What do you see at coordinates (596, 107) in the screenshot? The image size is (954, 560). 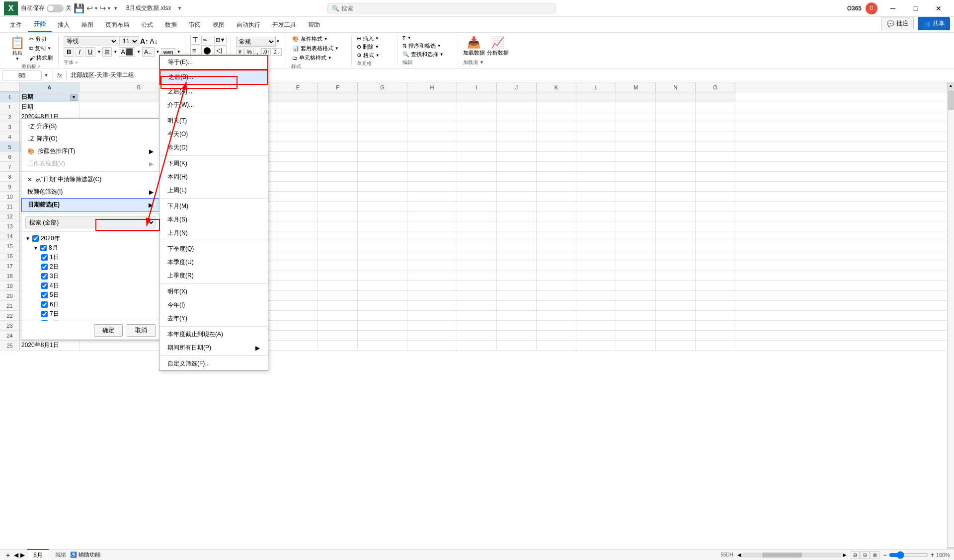 I see `cell-l1` at bounding box center [596, 107].